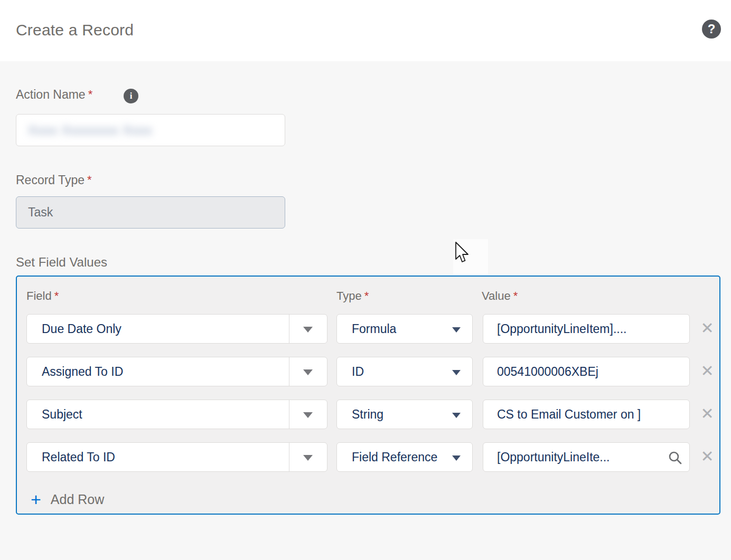  I want to click on field-select: Due Date Only, so click(177, 329).